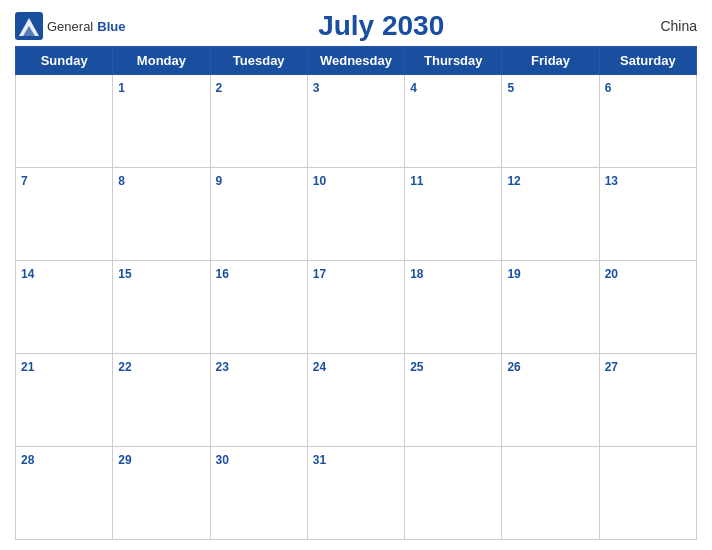 Image resolution: width=712 pixels, height=550 pixels. Describe the element at coordinates (111, 26) in the screenshot. I see `logo-blue-text: Blue` at that location.